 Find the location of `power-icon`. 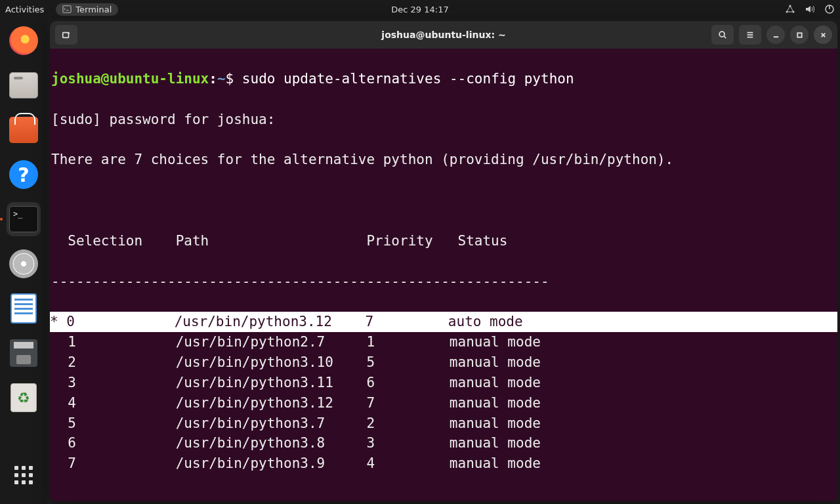

power-icon is located at coordinates (830, 9).